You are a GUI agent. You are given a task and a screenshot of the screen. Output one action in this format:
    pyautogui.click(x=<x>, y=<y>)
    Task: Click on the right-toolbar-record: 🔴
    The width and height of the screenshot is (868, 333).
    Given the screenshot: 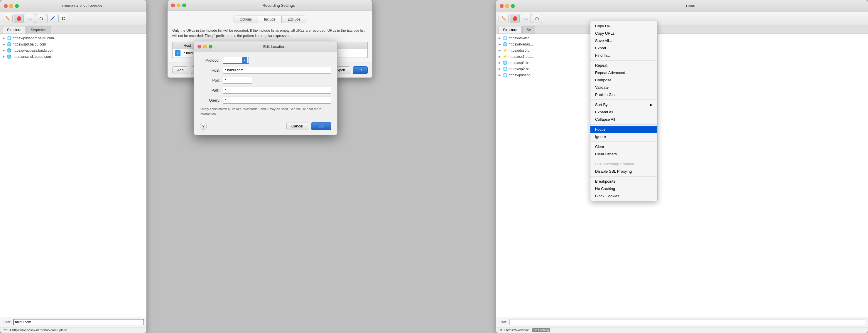 What is the action you would take?
    pyautogui.click(x=515, y=19)
    